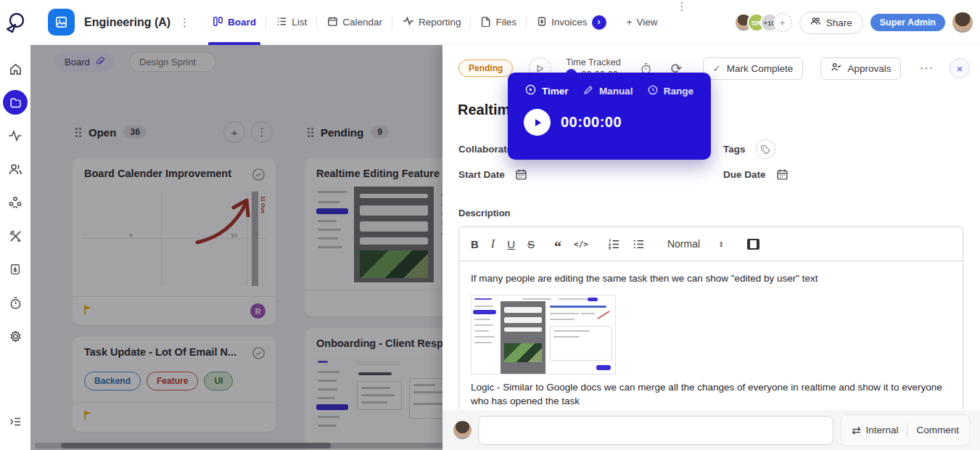 This screenshot has width=980, height=450. Describe the element at coordinates (505, 22) in the screenshot. I see `top-bar: Engineering (A) ⋮ Board List Calendar Re…` at that location.